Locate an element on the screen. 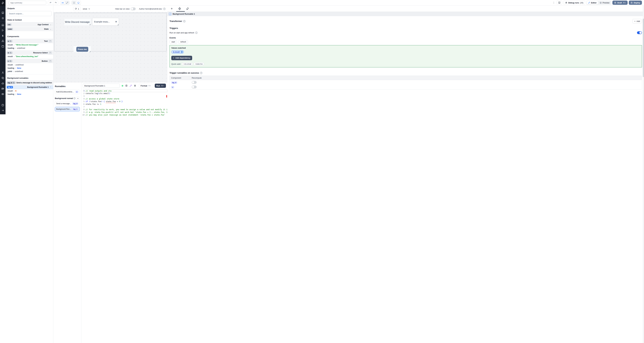 The image size is (644, 343). settings-tab-components-icon is located at coordinates (180, 9).